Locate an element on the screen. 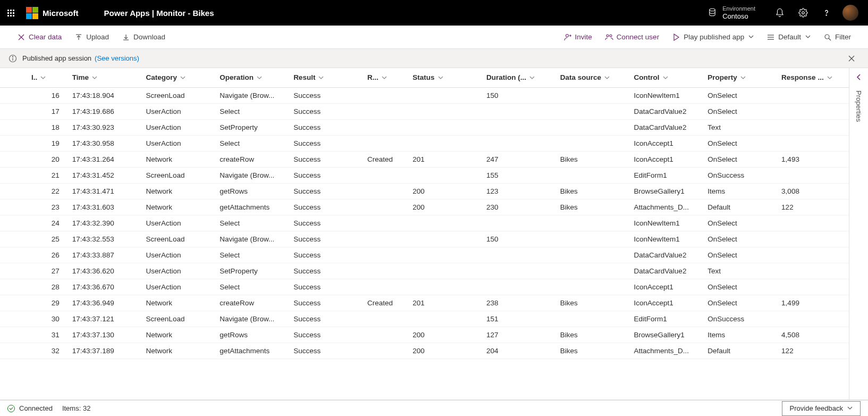 Image resolution: width=868 pixels, height=416 pixels. table-row: 2917:43:36.949NetworkcreateRowSuccessCre… is located at coordinates (424, 303).